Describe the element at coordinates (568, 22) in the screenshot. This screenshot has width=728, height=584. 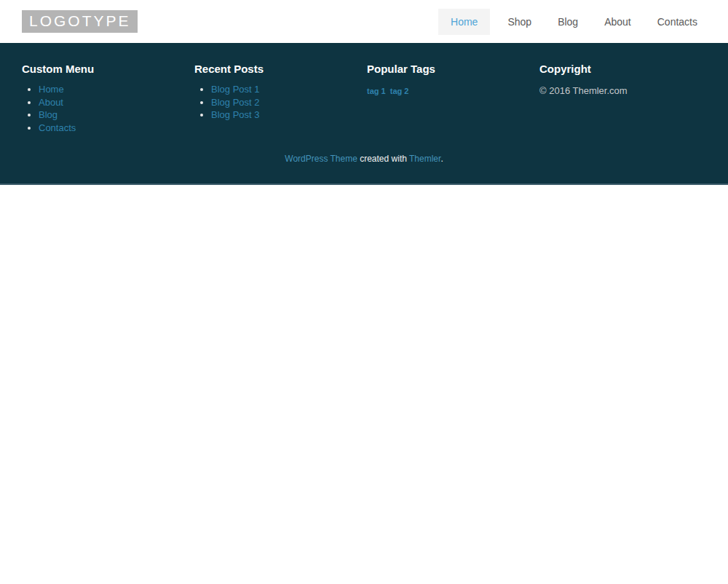
I see `main-nav: Home Shop Blog About Contacts` at that location.